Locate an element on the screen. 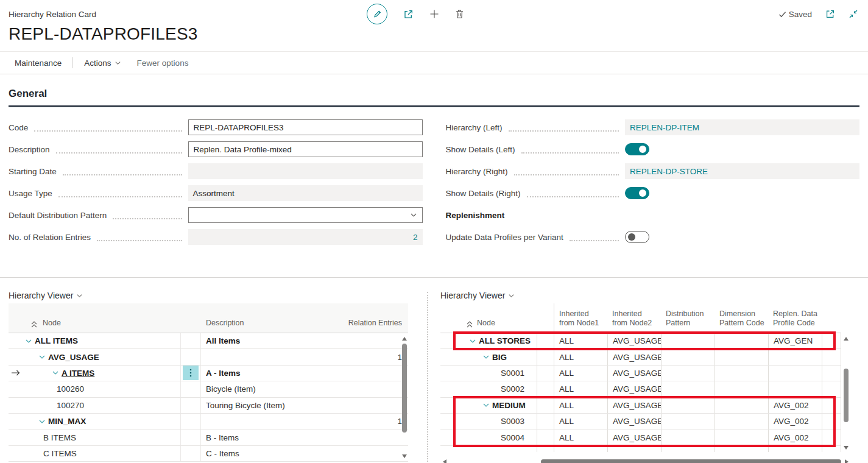 The image size is (868, 463). right-viewer-title: Hierarchy Viewer is located at coordinates (478, 295).